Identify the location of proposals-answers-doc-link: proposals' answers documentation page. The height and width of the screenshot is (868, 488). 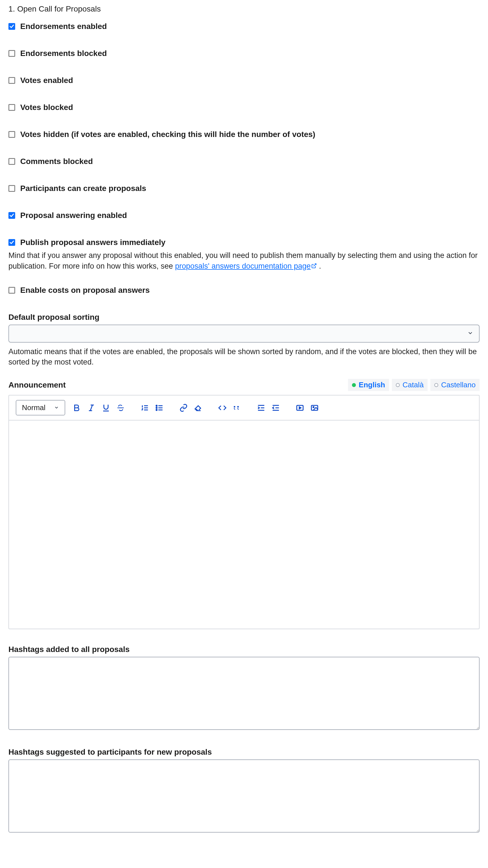
(246, 266).